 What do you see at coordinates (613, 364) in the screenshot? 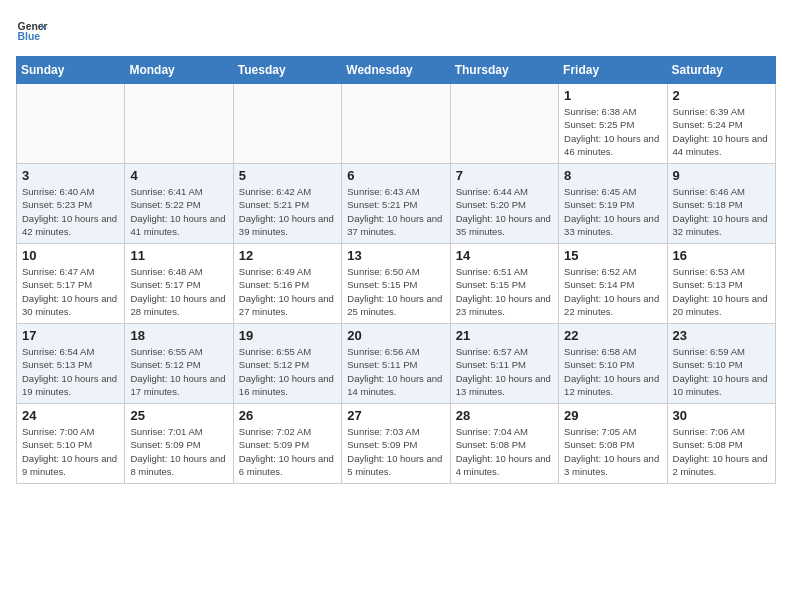
I see `day-cell: 22Sunrise: 6:58 AM Sunset: 5:10 PM Dayli…` at bounding box center [613, 364].